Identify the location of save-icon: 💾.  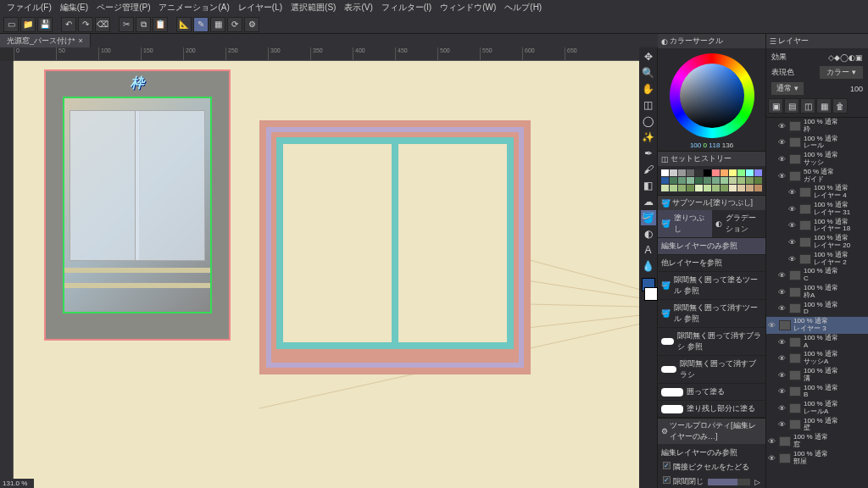
(45, 25).